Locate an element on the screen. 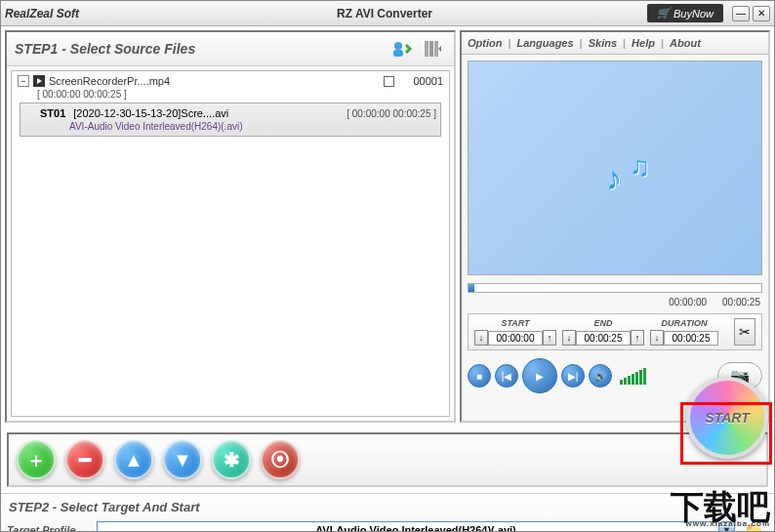 The width and height of the screenshot is (775, 532). brand-label: RealZeal Soft is located at coordinates (63, 14).